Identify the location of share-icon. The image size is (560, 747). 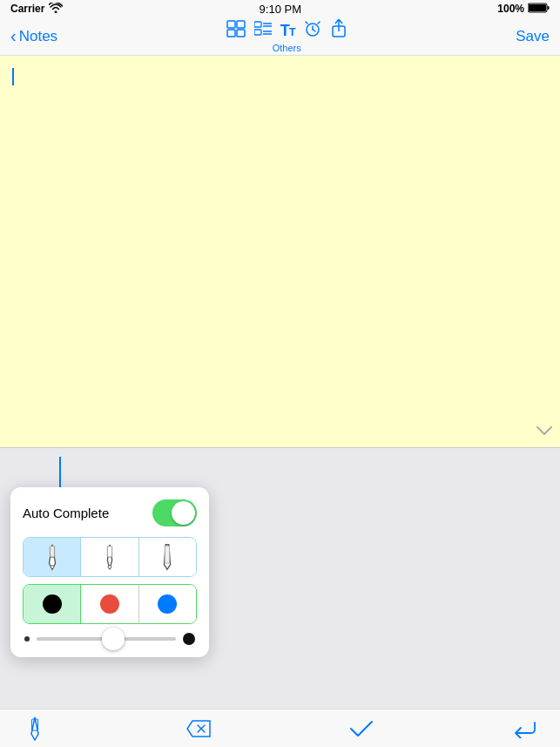
(339, 31).